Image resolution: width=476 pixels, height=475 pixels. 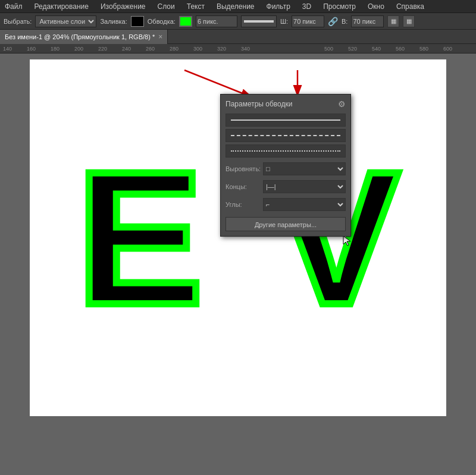 I want to click on menu-filter: Фильтр, so click(x=278, y=7).